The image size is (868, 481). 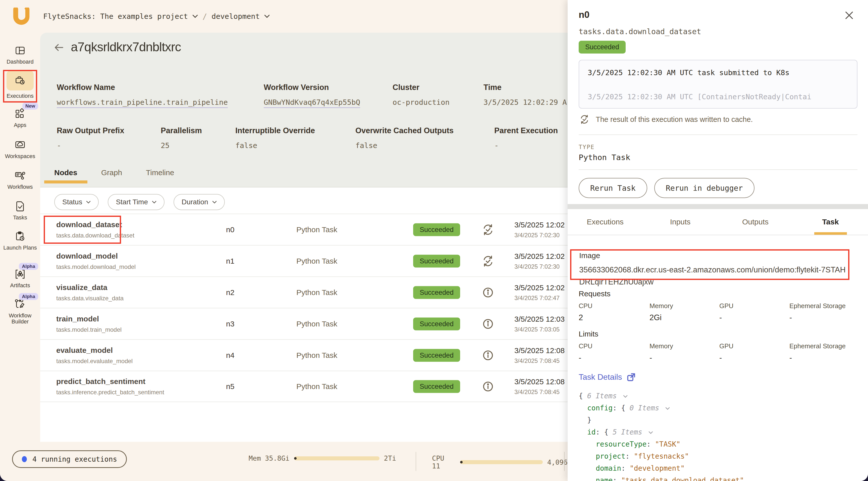 I want to click on workflows-icon, so click(x=20, y=176).